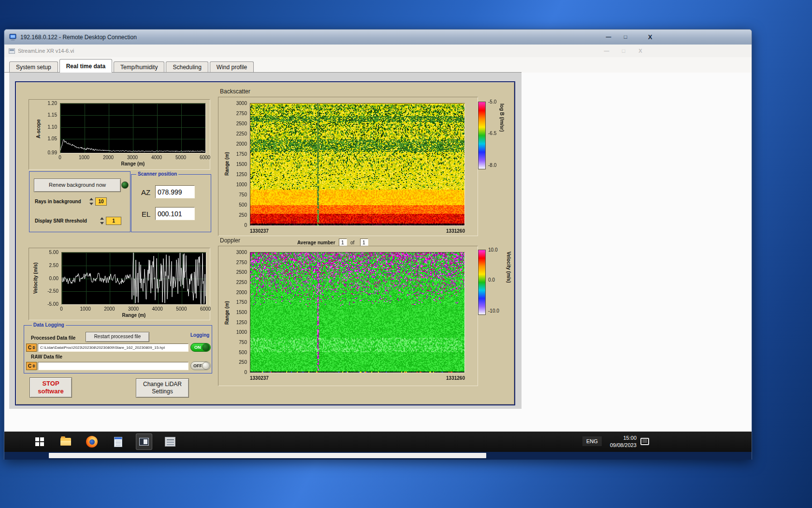 The height and width of the screenshot is (508, 812). Describe the element at coordinates (206, 366) in the screenshot. I see `raw-toggle-knob` at that location.